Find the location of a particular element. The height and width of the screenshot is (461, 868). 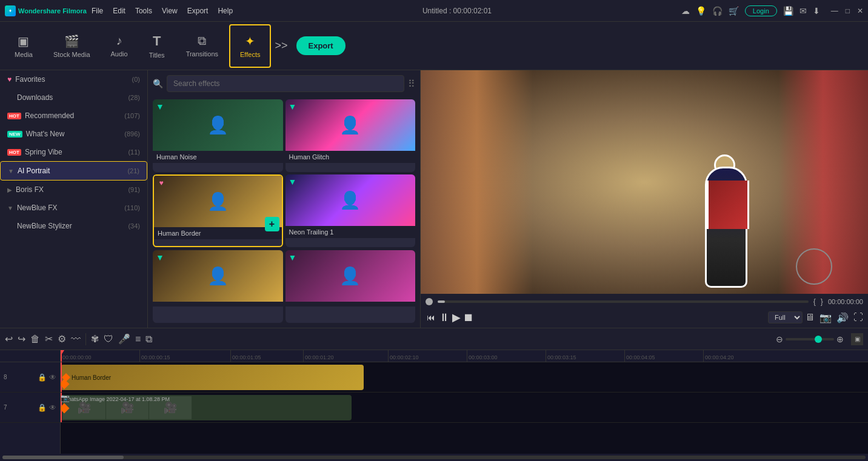

volume-icon: 🔊 is located at coordinates (843, 317).